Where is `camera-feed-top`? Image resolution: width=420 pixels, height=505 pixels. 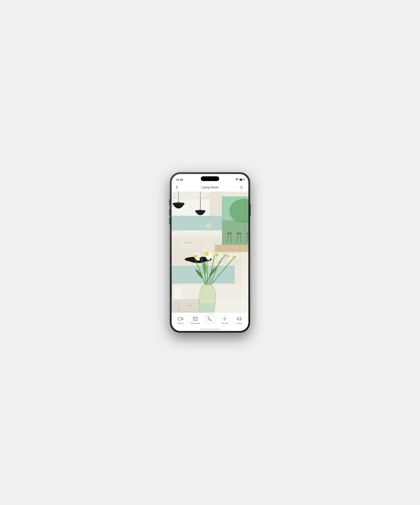 camera-feed-top is located at coordinates (210, 222).